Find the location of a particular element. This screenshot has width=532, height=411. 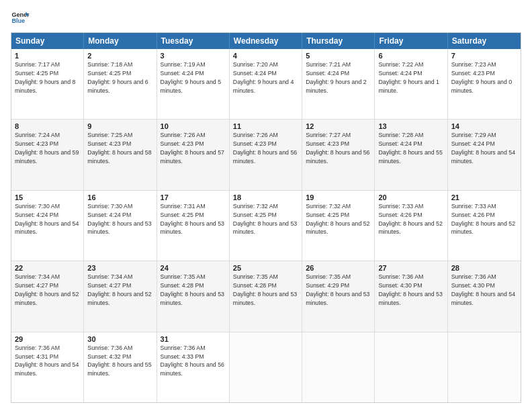

day-cell-17: 17 Sunrise: 7:31 AMSunset: 4:25 PMDaylig… is located at coordinates (193, 226).